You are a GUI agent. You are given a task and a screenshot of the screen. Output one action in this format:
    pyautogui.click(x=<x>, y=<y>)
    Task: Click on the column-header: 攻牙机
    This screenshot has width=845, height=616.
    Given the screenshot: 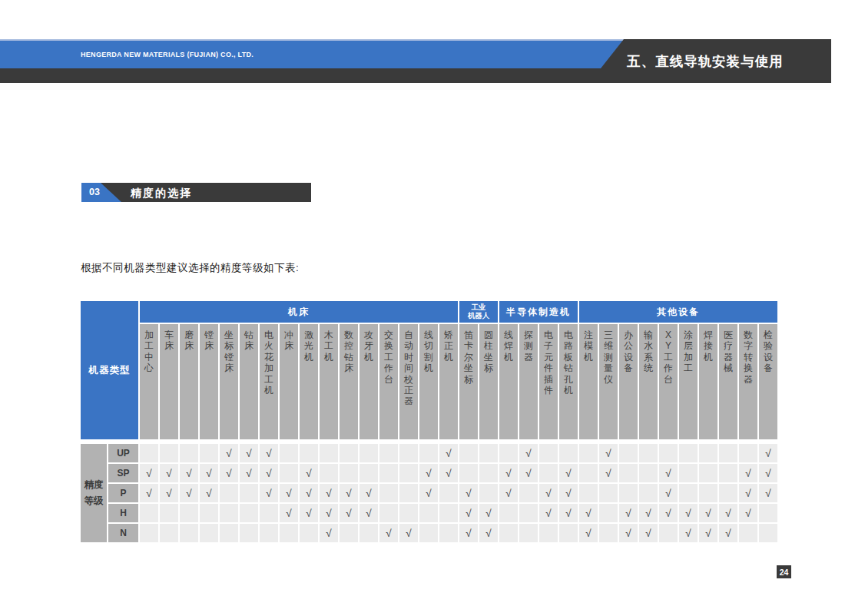 What is the action you would take?
    pyautogui.click(x=369, y=382)
    